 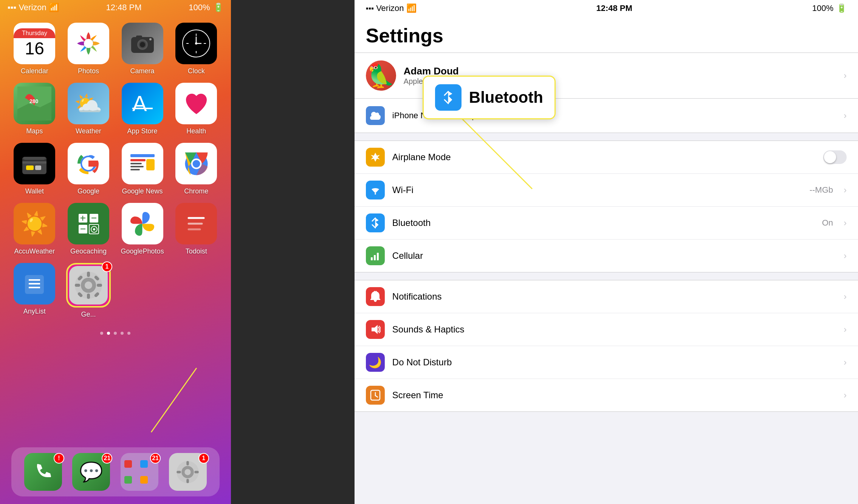 I want to click on app-label-accuweather: AccuWeather, so click(x=34, y=252).